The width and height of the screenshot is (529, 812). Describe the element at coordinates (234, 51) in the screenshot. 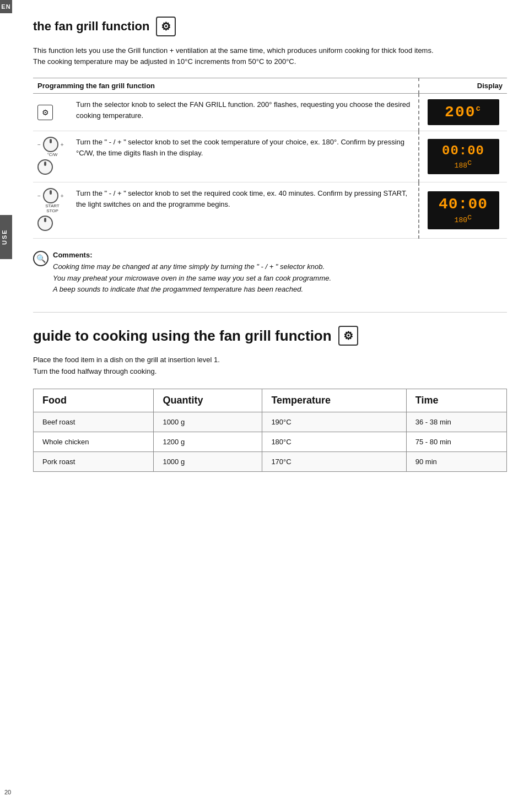

I see `intro-line-1: This function lets you use the Grill fun…` at that location.